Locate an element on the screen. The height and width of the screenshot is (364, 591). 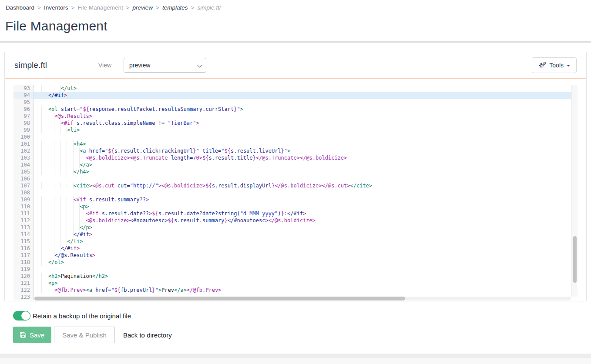
line-number: 113 is located at coordinates (24, 227).